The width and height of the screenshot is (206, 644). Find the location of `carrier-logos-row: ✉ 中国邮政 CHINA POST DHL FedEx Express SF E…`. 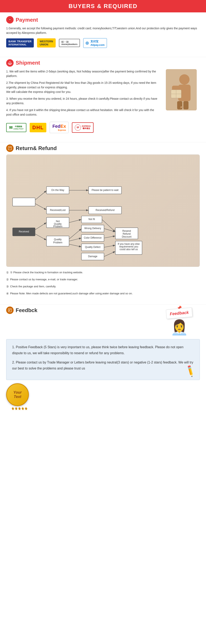

carrier-logos-row: ✉ 中国邮政 CHINA POST DHL FedEx Express SF E… is located at coordinates (103, 128).